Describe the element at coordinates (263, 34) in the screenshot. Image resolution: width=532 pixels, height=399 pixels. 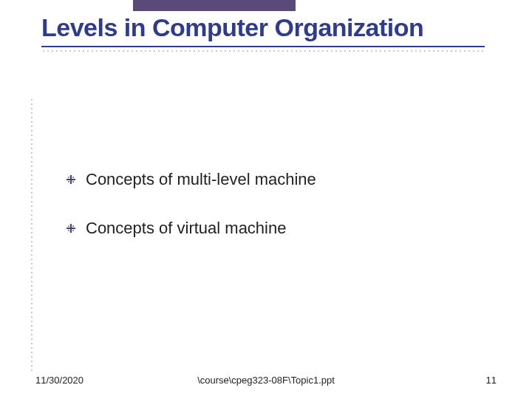
I see `title-block: Levels in Computer Organization` at that location.